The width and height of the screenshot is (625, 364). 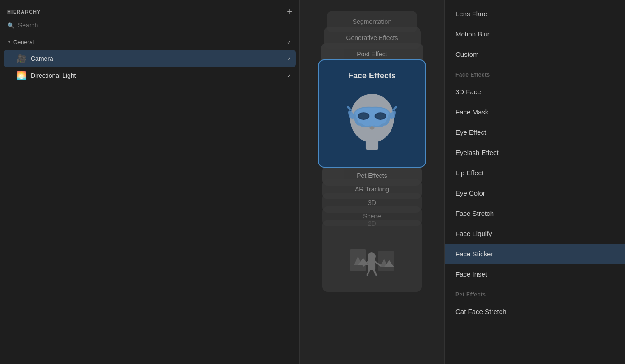 What do you see at coordinates (535, 14) in the screenshot?
I see `right-item-lens-flare: Lens Flare` at bounding box center [535, 14].